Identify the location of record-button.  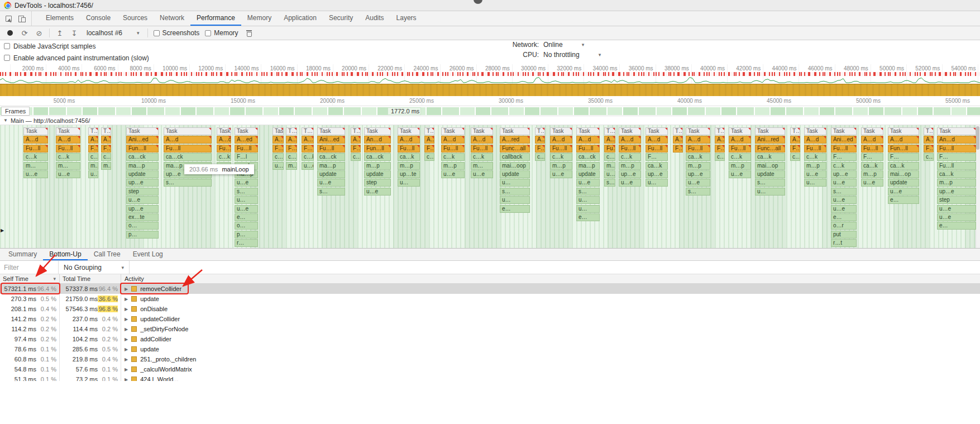
(10, 33).